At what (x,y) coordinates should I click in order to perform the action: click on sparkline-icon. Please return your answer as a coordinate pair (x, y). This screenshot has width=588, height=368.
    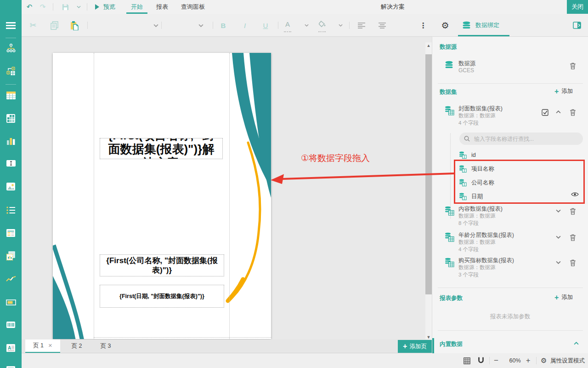
    Looking at the image, I should click on (11, 279).